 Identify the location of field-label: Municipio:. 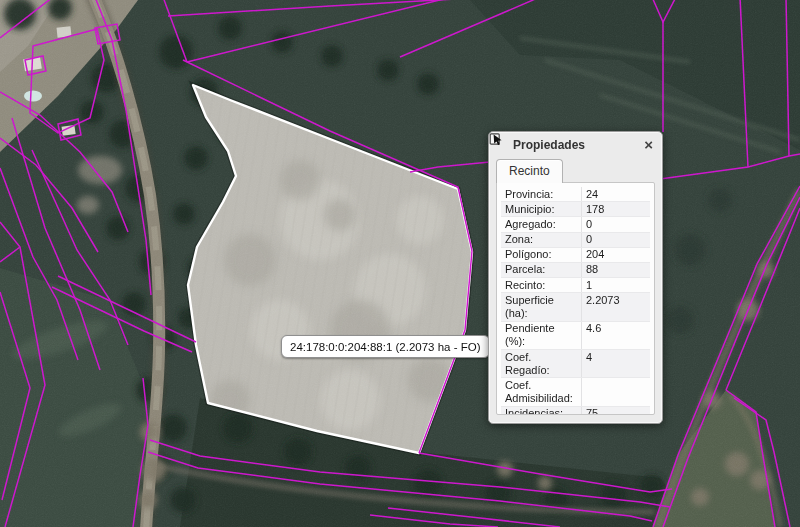
(541, 210).